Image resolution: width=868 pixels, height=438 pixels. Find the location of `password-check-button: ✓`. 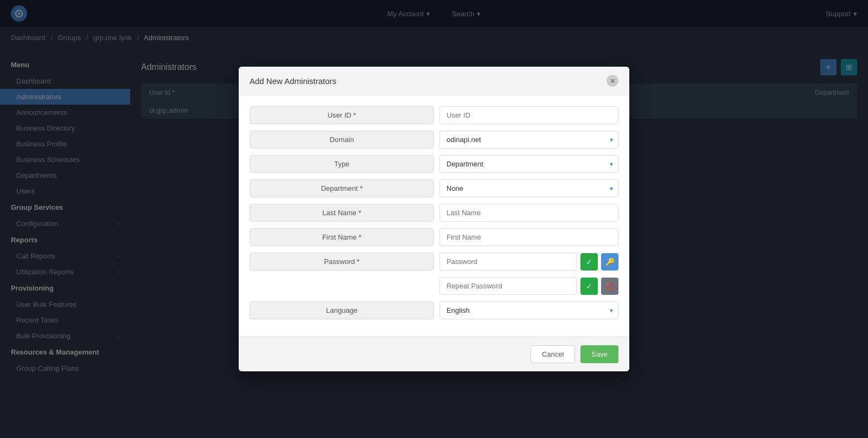

password-check-button: ✓ is located at coordinates (589, 262).